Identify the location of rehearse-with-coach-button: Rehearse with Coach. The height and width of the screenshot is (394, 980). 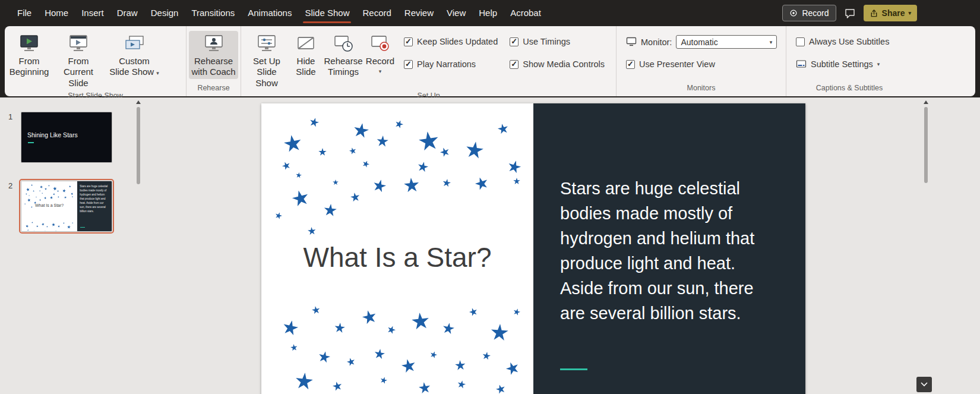
(214, 55).